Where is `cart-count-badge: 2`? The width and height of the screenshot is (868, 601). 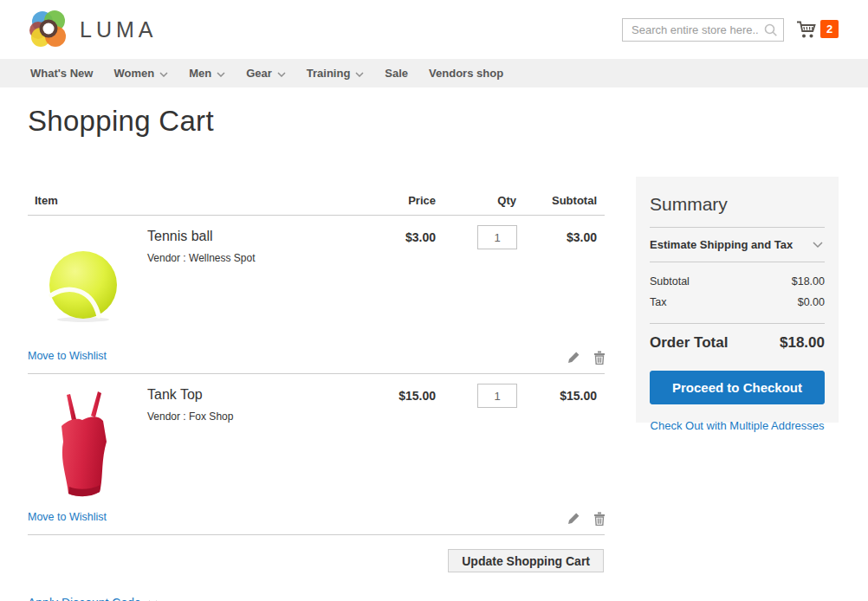
cart-count-badge: 2 is located at coordinates (830, 29).